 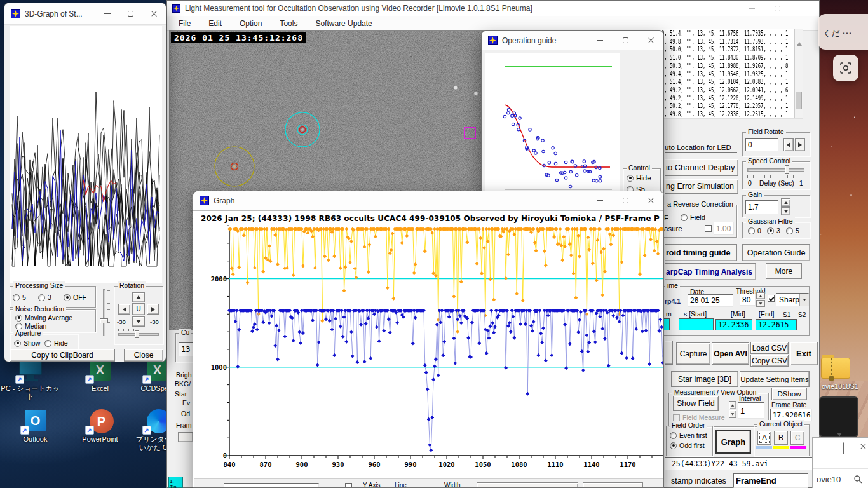 I want to click on graph-title-bar: Graph, so click(x=428, y=201).